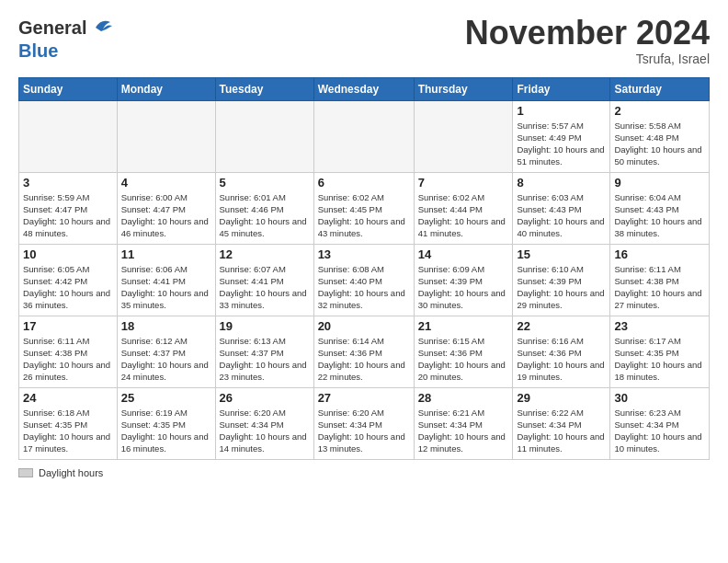  I want to click on day-number: 3, so click(68, 182).